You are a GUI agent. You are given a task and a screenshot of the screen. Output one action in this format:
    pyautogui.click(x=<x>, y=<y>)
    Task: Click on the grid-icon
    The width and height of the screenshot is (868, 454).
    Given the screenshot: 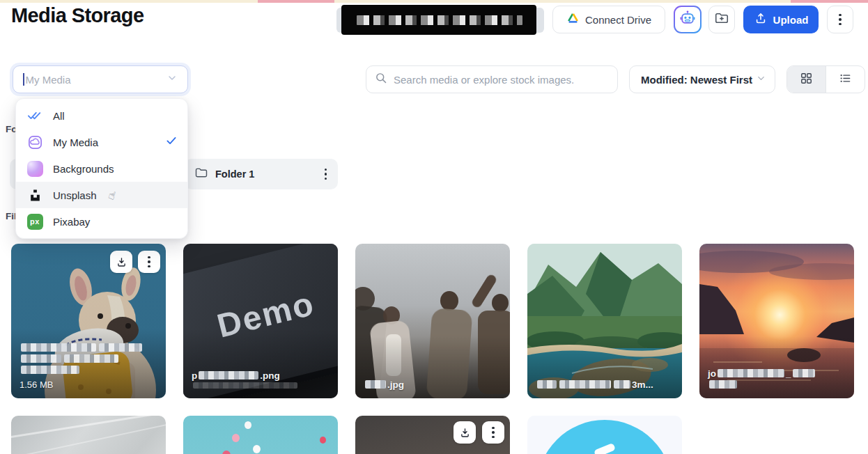 What is the action you would take?
    pyautogui.click(x=807, y=79)
    